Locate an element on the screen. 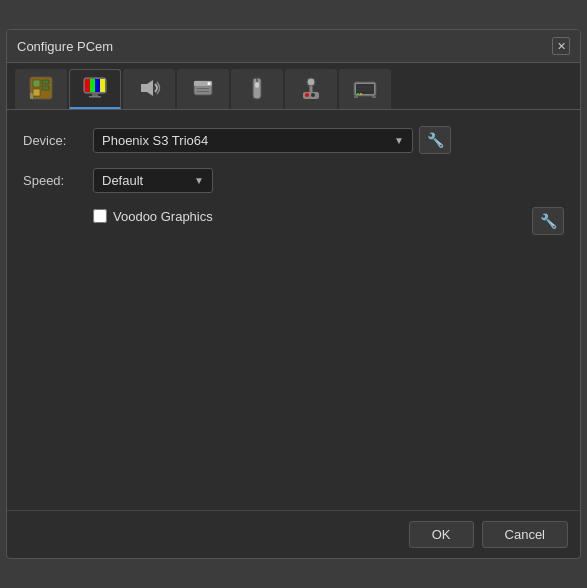 The width and height of the screenshot is (587, 588). device-arrow: ▼ is located at coordinates (399, 140).